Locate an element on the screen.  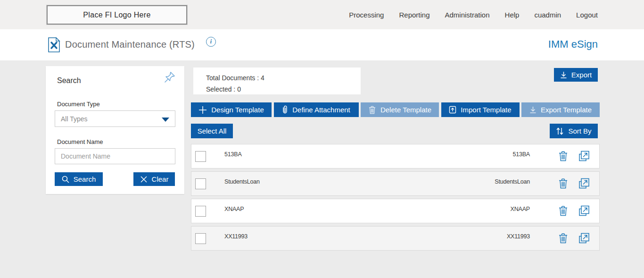
nav-reporting: Reporting is located at coordinates (414, 15).